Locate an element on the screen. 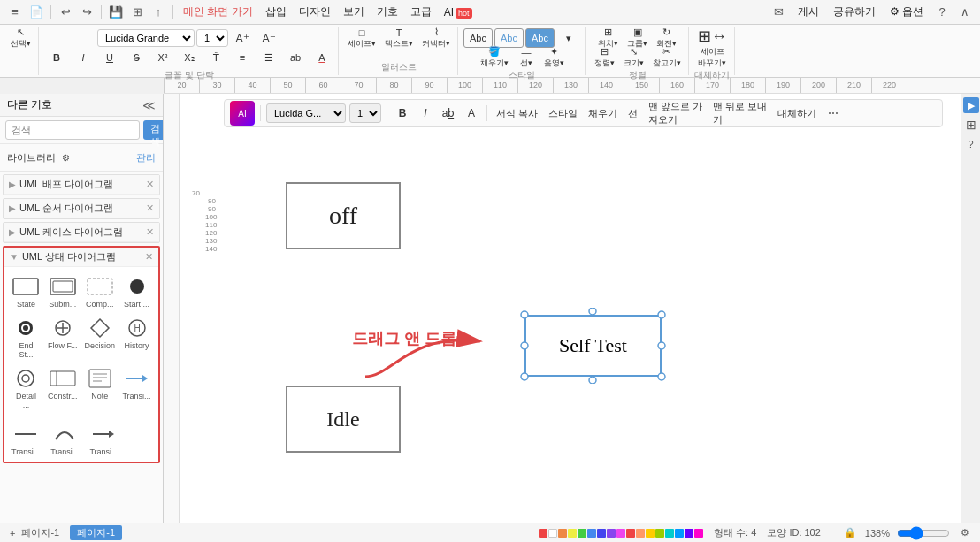 This screenshot has height=542, width=980. send-btn: ✉ is located at coordinates (779, 12).